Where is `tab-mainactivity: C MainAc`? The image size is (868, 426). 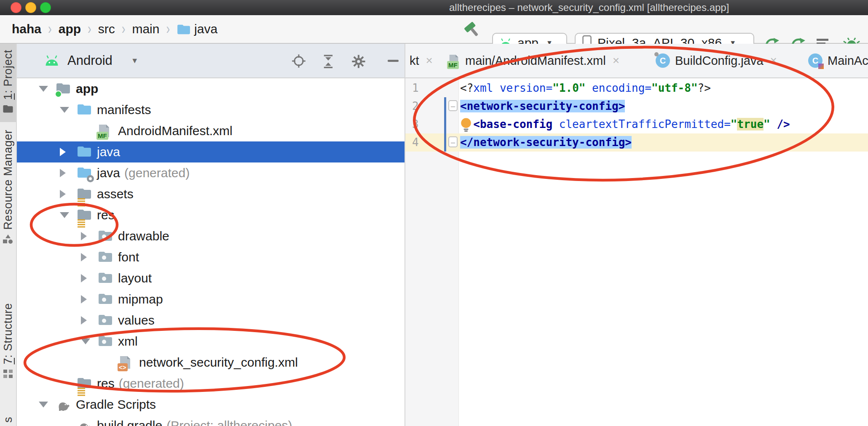 tab-mainactivity: C MainAc is located at coordinates (838, 61).